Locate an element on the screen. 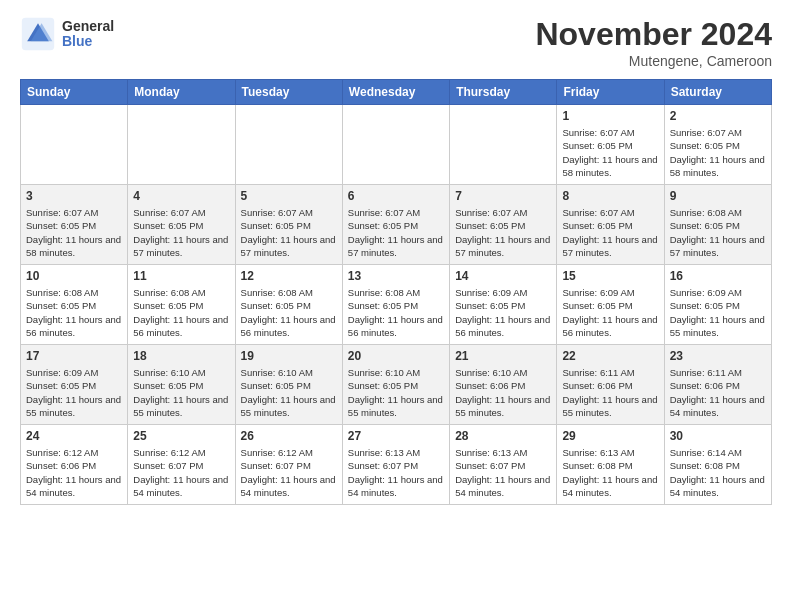 The width and height of the screenshot is (792, 612). table-row: 20Sunrise: 6:10 AMSunset: 6:05 PMDayligh… is located at coordinates (396, 385).